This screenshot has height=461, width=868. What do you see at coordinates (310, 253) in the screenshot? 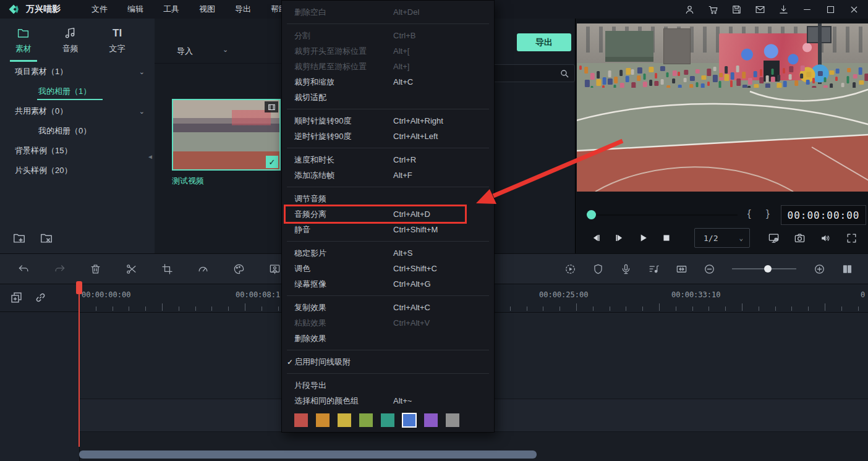
I see `menu-item-label: 稳定影片` at bounding box center [310, 253].